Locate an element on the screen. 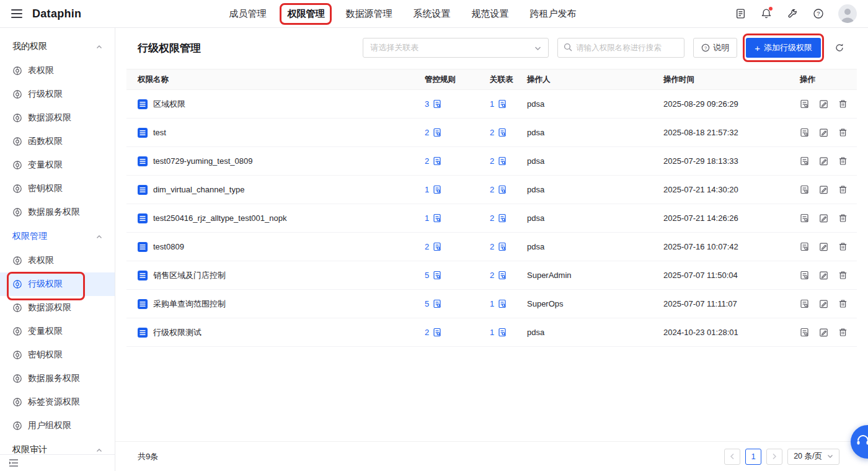 The width and height of the screenshot is (868, 471). tools-wrench-icon is located at coordinates (792, 14).